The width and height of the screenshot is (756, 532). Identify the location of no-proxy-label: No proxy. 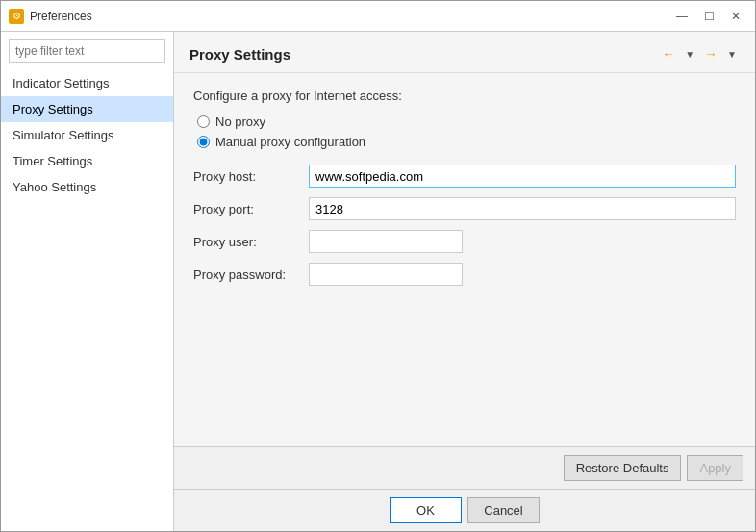
(240, 121).